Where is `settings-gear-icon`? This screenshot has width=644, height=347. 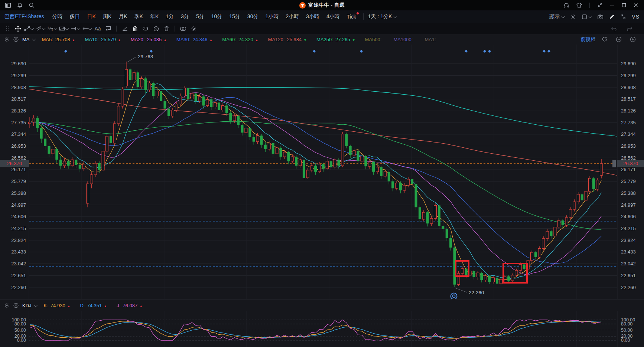 settings-gear-icon is located at coordinates (573, 17).